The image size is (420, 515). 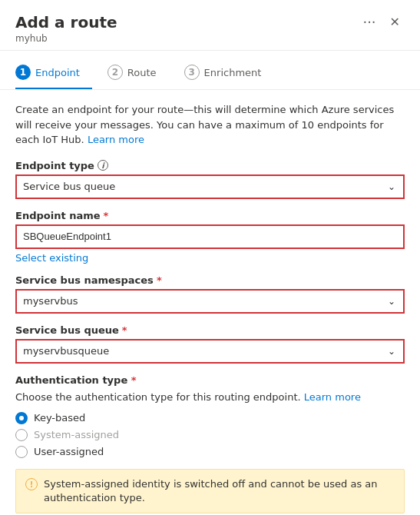 I want to click on auth-type-required: *, so click(x=134, y=380).